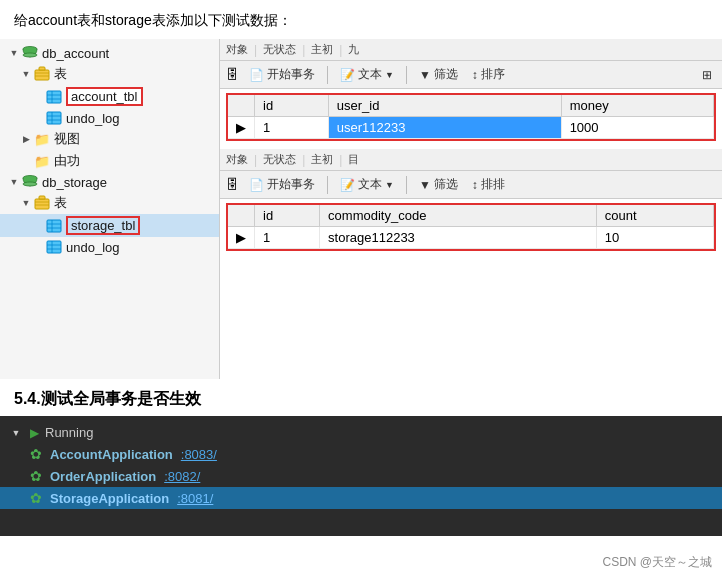 This screenshot has width=722, height=577. What do you see at coordinates (637, 128) in the screenshot?
I see `cell-money-acc-1: 1000` at bounding box center [637, 128].